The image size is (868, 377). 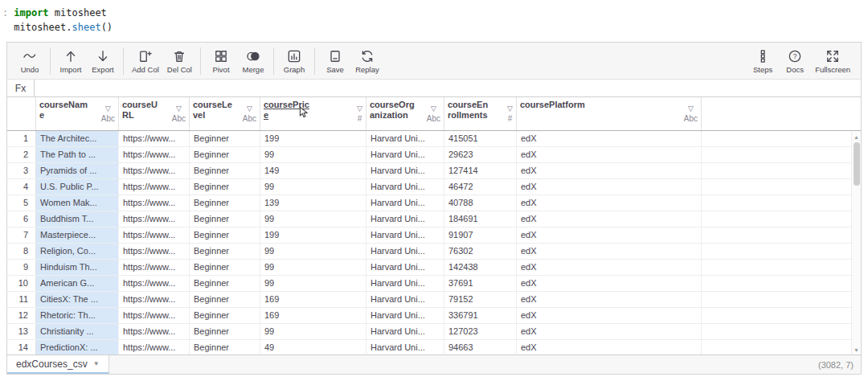 What do you see at coordinates (857, 350) in the screenshot?
I see `scroll-down-icon: ▼` at bounding box center [857, 350].